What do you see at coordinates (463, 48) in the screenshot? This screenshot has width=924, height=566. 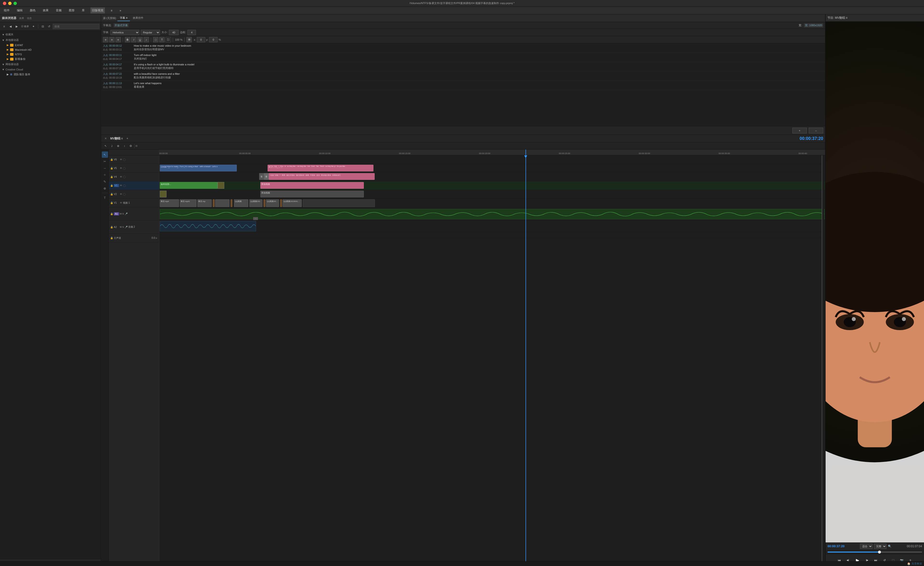 I see `subtitle-entry-1: 入点: 00:00:00:12 出点: 00:00:03:11 How to m…` at bounding box center [463, 48].